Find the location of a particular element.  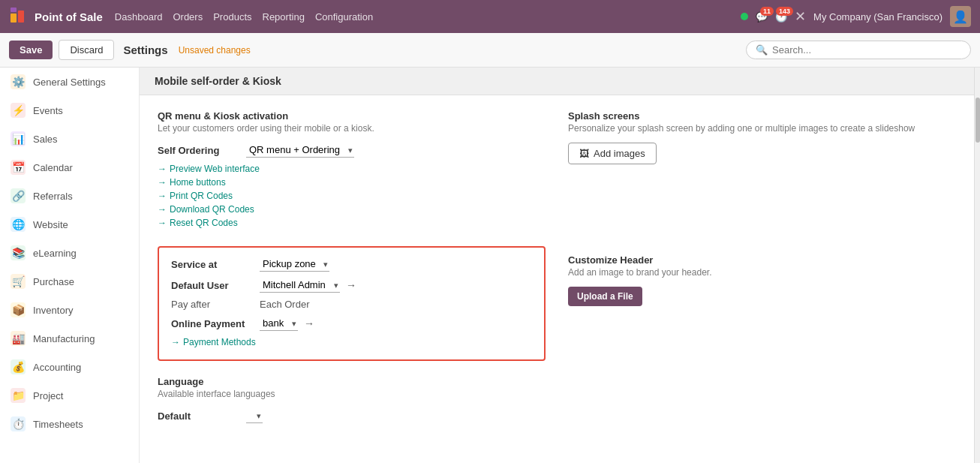

section-title: Mobile self-order & Kiosk is located at coordinates (218, 81).